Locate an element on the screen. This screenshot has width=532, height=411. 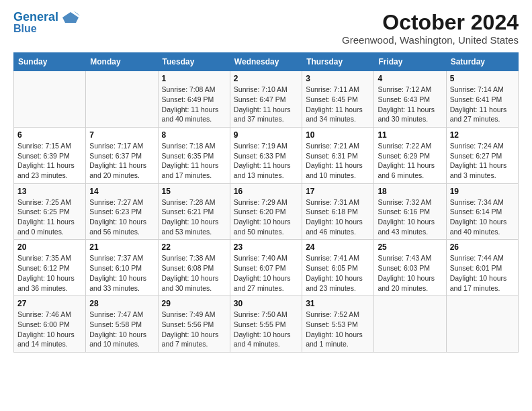
calendar-cell: 1Sunrise: 7:08 AMSunset: 6:49 PMDaylight… is located at coordinates (193, 99).